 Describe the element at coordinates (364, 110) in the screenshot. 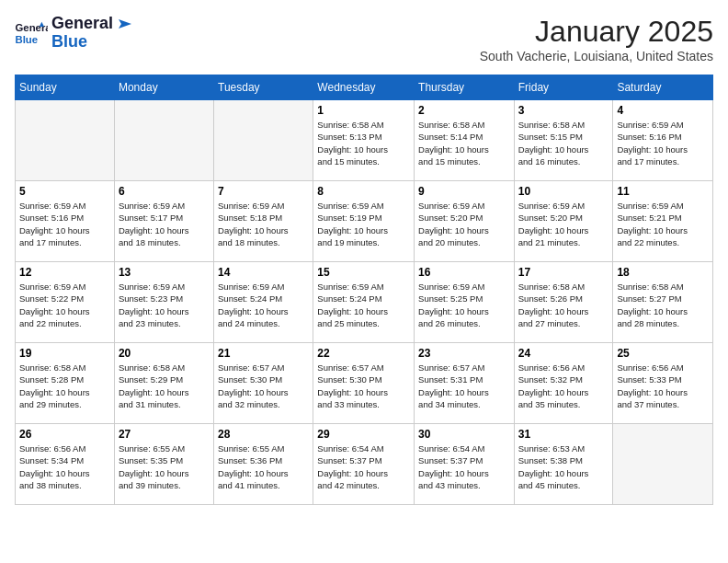

I see `day-number: 1` at that location.